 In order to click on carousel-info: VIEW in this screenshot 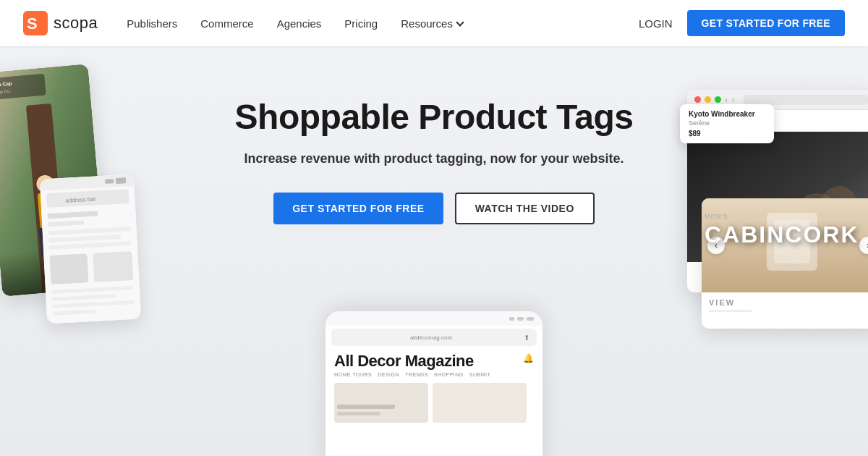, I will do `click(785, 311)`.